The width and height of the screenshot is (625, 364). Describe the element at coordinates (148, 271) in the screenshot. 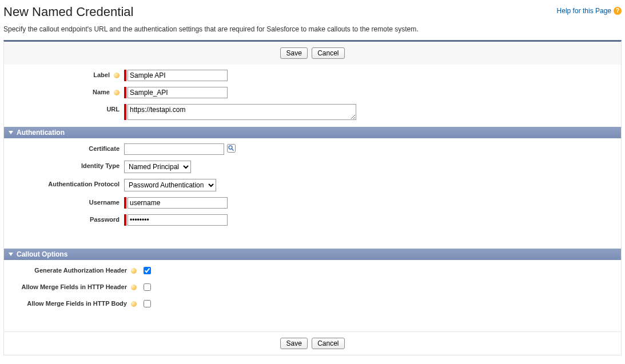

I see `gen-auth-header-checkbox` at that location.